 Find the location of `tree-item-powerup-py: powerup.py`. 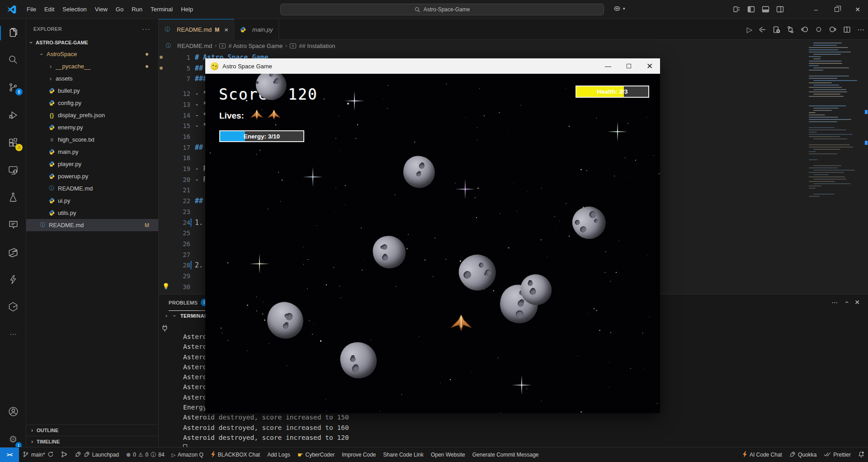

tree-item-powerup-py: powerup.py is located at coordinates (92, 176).